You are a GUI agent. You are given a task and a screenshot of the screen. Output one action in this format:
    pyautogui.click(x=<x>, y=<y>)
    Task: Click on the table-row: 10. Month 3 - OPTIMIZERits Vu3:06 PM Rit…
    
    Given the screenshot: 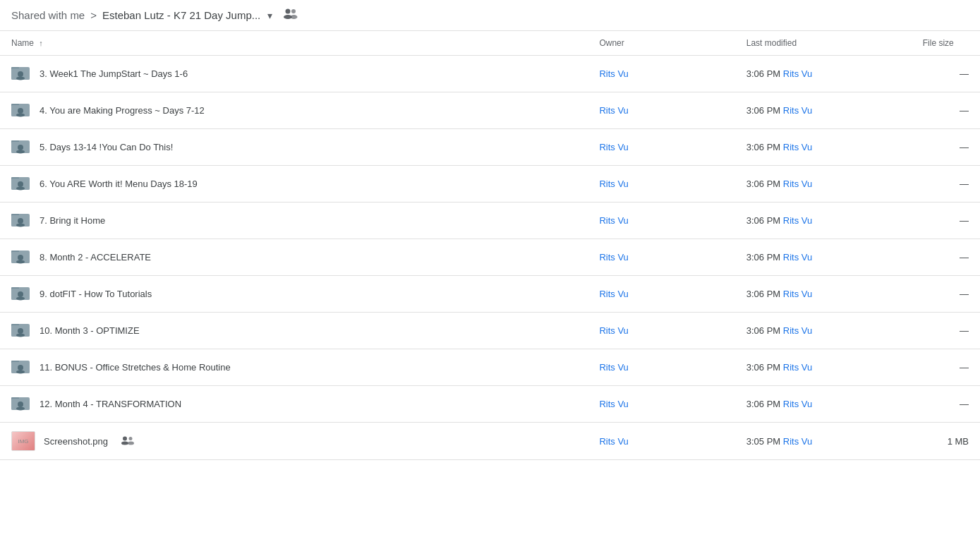 What is the action you would take?
    pyautogui.click(x=490, y=331)
    